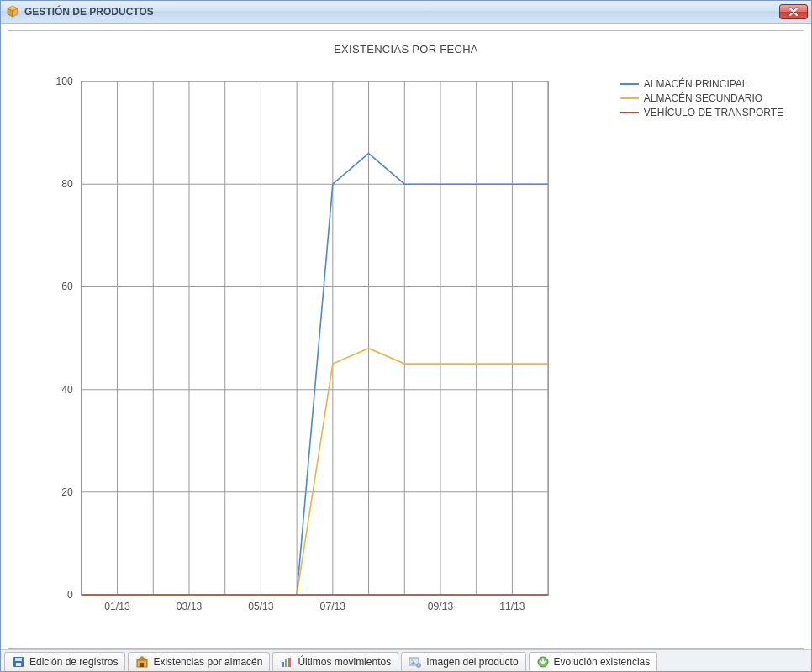 This screenshot has height=672, width=812. I want to click on close-button, so click(794, 12).